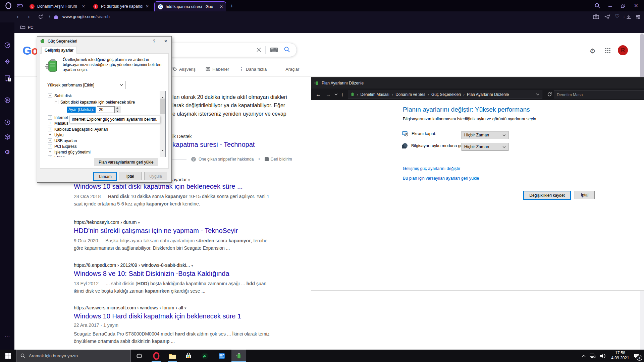 The height and width of the screenshot is (362, 644). Describe the element at coordinates (7, 62) in the screenshot. I see `themes-brush-icon` at that location.